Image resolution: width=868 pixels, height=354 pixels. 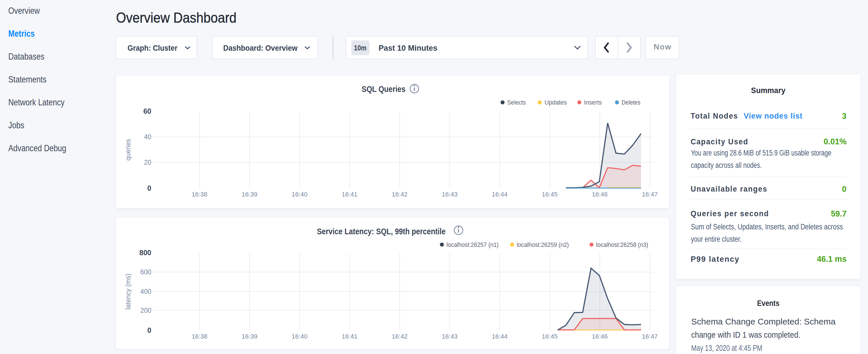 I want to click on svg-text: queries, so click(x=128, y=150).